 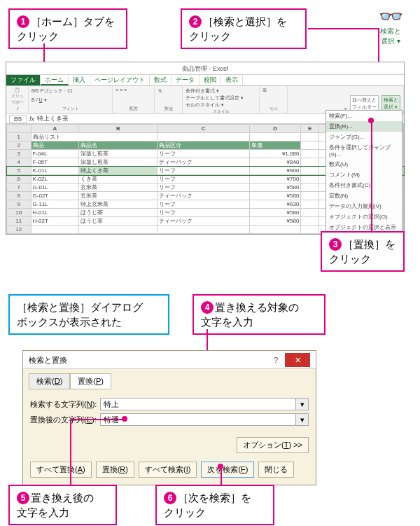 What do you see at coordinates (364, 175) in the screenshot?
I see `menu-comment: コメント(M)` at bounding box center [364, 175].